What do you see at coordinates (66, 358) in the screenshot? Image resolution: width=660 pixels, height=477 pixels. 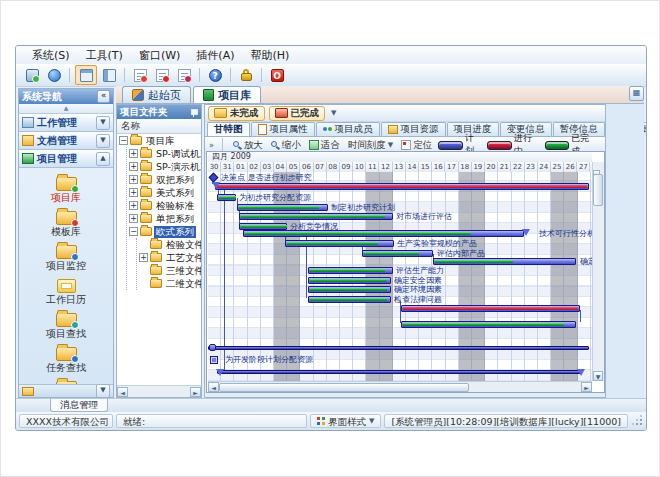 I see `sidebar-item: 任务查找` at bounding box center [66, 358].